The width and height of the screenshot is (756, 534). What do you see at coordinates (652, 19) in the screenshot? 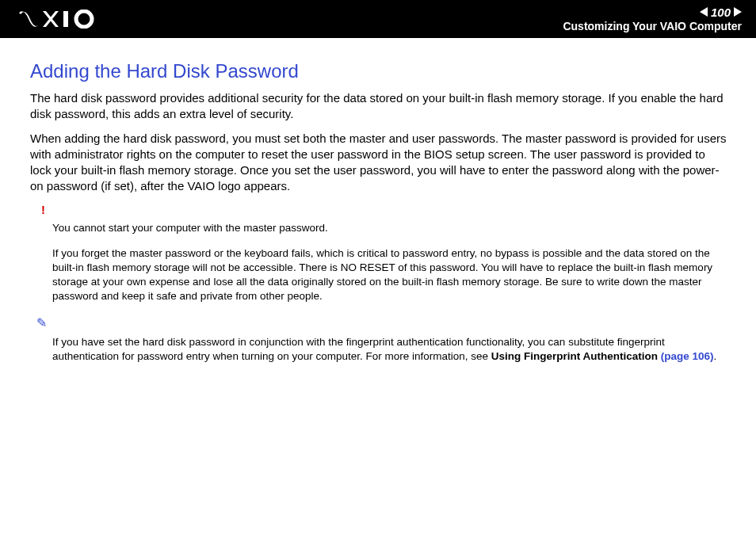
I see `header-right: 100 Customizing Your VAIO Computer` at bounding box center [652, 19].